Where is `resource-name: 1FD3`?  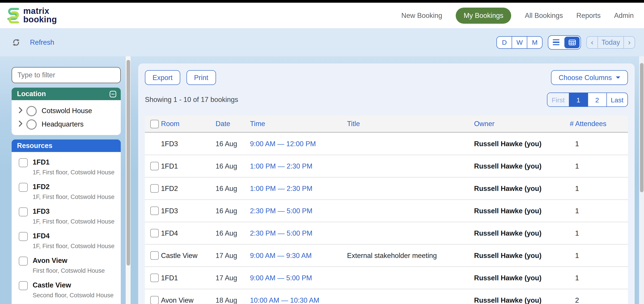
resource-name: 1FD3 is located at coordinates (77, 212).